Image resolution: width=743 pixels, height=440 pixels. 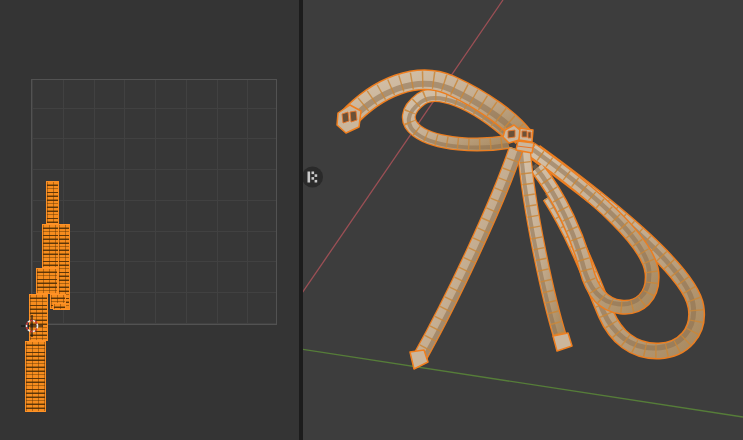 I want to click on toolbar-toggle-icon, so click(x=313, y=178).